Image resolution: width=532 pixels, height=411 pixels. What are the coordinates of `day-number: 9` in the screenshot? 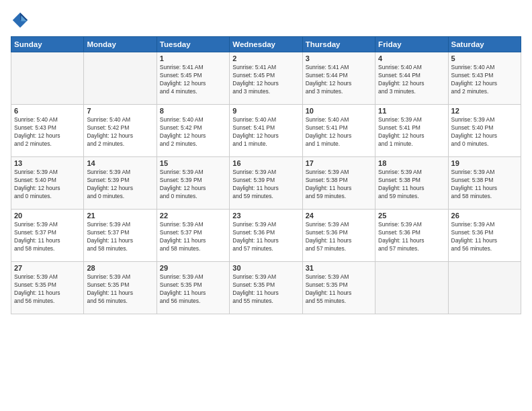 It's located at (266, 111).